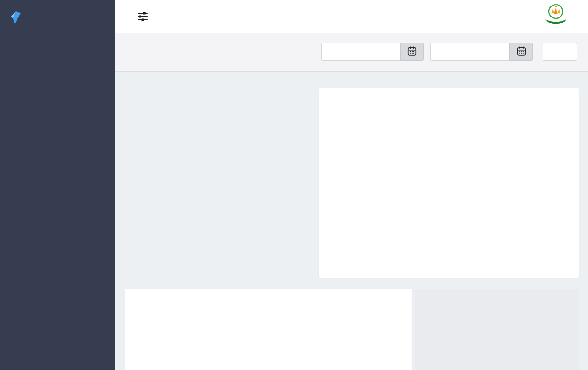 The width and height of the screenshot is (588, 370). I want to click on academy-logo, so click(556, 17).